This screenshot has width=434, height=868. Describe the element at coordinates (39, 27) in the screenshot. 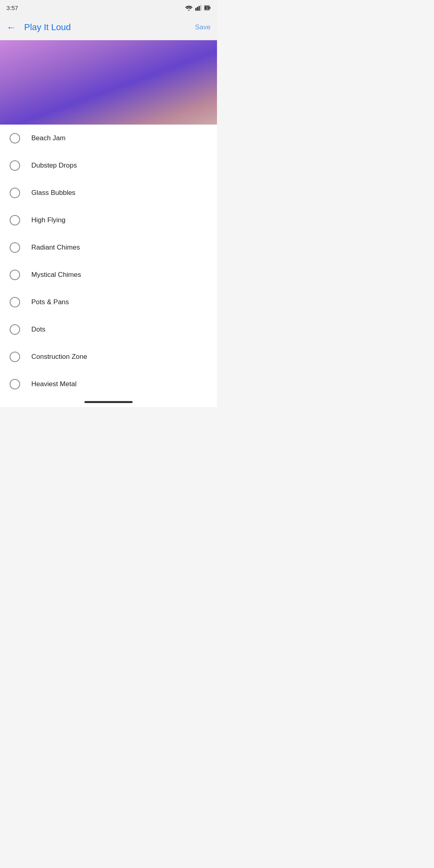

I see `top-bar-left: ← Play It Loud` at that location.